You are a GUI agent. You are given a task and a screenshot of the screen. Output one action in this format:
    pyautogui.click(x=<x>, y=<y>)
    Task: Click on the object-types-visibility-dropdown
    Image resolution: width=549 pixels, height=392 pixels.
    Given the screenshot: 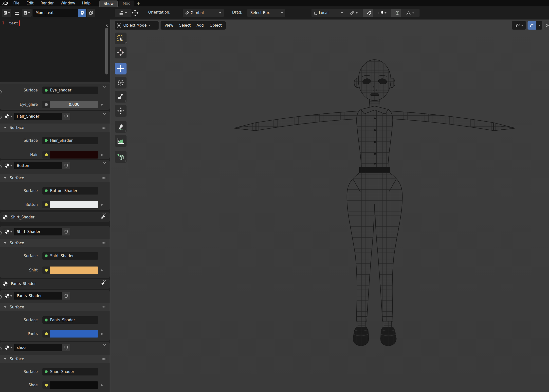 What is the action you would take?
    pyautogui.click(x=519, y=25)
    